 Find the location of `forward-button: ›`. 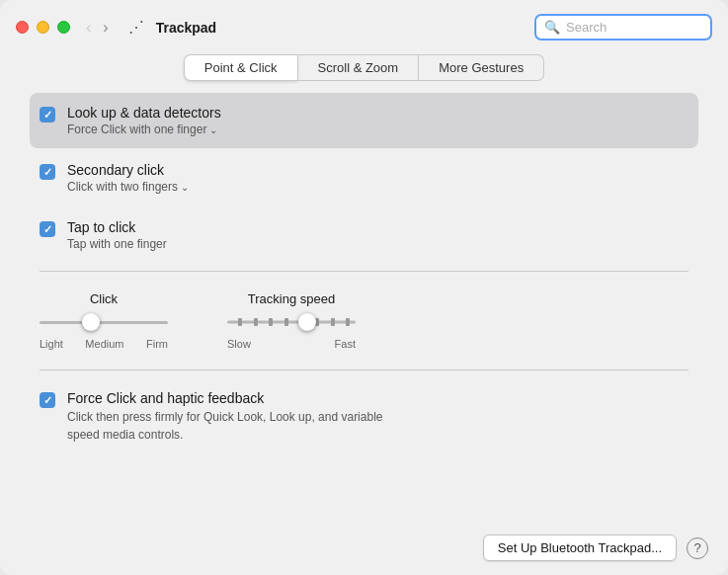

forward-button: › is located at coordinates (105, 28).